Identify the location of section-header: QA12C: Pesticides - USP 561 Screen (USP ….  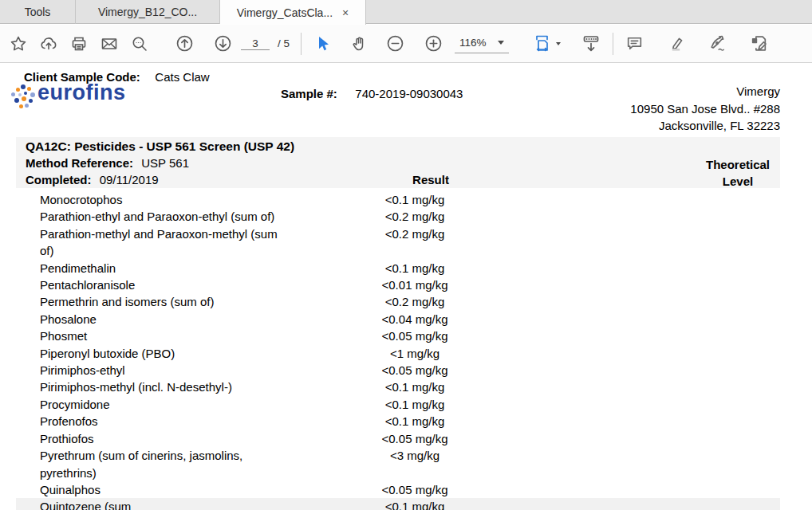
(398, 163).